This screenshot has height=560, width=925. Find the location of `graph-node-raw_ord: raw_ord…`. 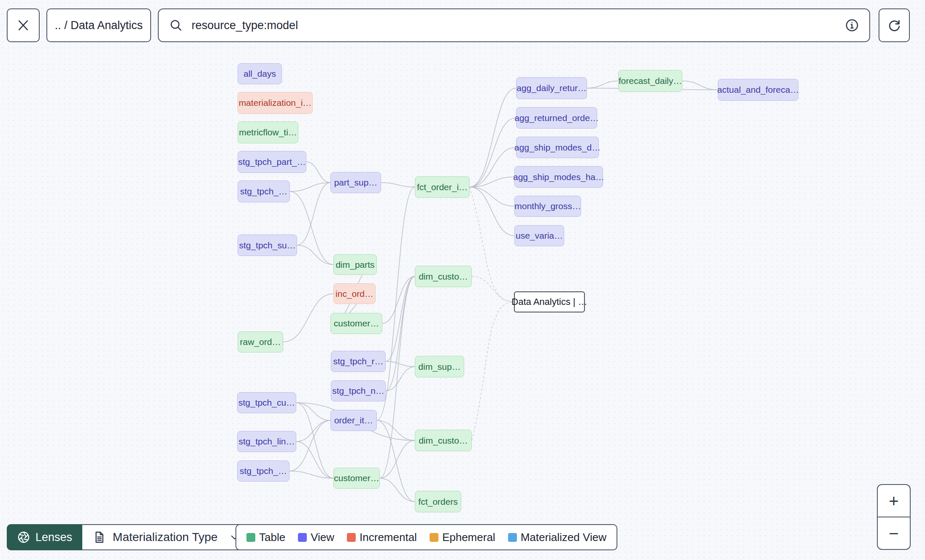

graph-node-raw_ord: raw_ord… is located at coordinates (260, 342).